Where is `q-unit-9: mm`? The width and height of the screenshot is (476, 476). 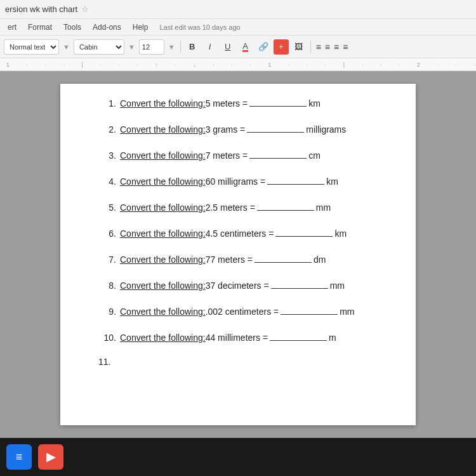
q-unit-9: mm is located at coordinates (347, 312).